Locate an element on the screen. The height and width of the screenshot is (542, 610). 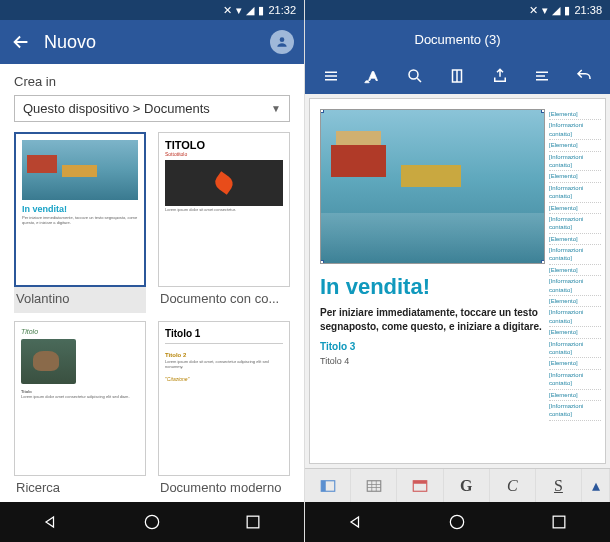
format-bar: G C S ▴ is located at coordinates (458, 485).